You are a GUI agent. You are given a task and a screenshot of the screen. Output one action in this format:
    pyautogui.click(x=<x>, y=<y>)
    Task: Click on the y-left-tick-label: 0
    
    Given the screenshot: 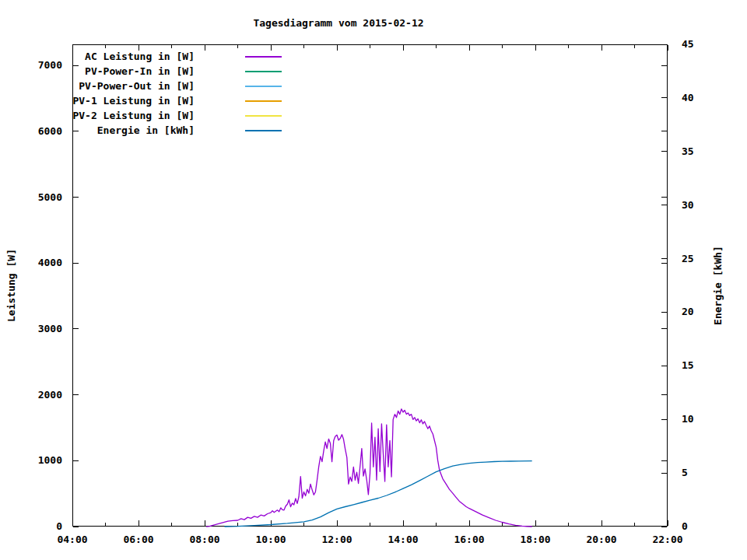 What is the action you would take?
    pyautogui.click(x=59, y=526)
    